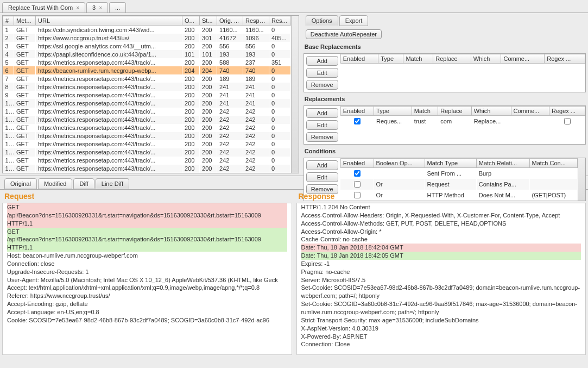 The height and width of the screenshot is (368, 588). Describe the element at coordinates (147, 103) in the screenshot. I see `table-row: 10GEThttps://metrics.responsetap.com:443…` at that location.